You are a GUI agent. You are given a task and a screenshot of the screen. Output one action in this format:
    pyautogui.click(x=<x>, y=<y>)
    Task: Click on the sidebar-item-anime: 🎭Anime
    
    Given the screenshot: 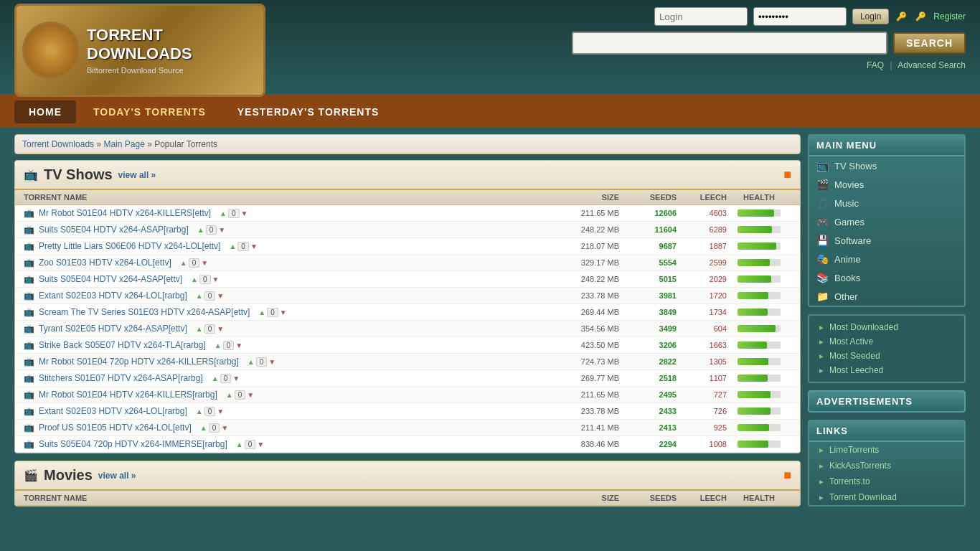 What is the action you would take?
    pyautogui.click(x=887, y=259)
    